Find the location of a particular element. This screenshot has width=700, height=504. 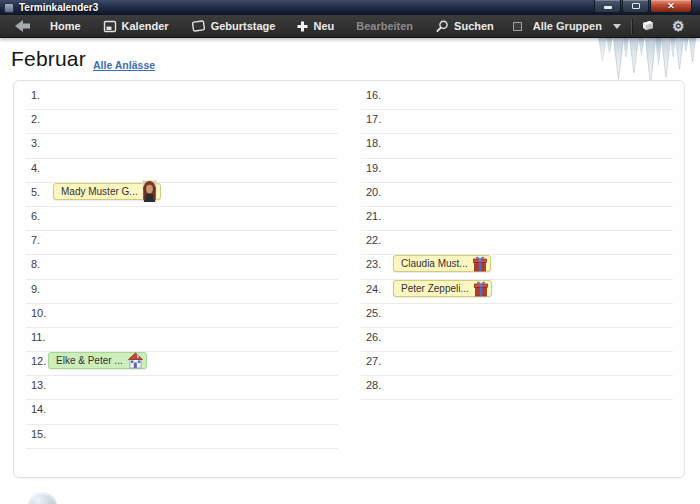

event-label: Claudia Must... is located at coordinates (434, 264).